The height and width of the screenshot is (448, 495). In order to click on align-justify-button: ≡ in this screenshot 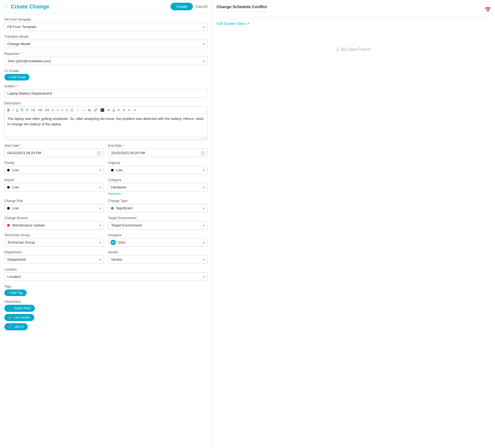, I will do `click(67, 110)`.